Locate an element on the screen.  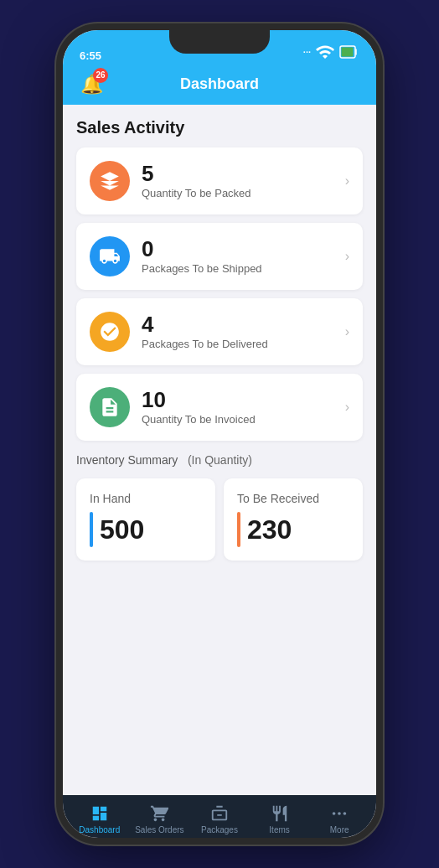
pack-chevron: › is located at coordinates (347, 181).